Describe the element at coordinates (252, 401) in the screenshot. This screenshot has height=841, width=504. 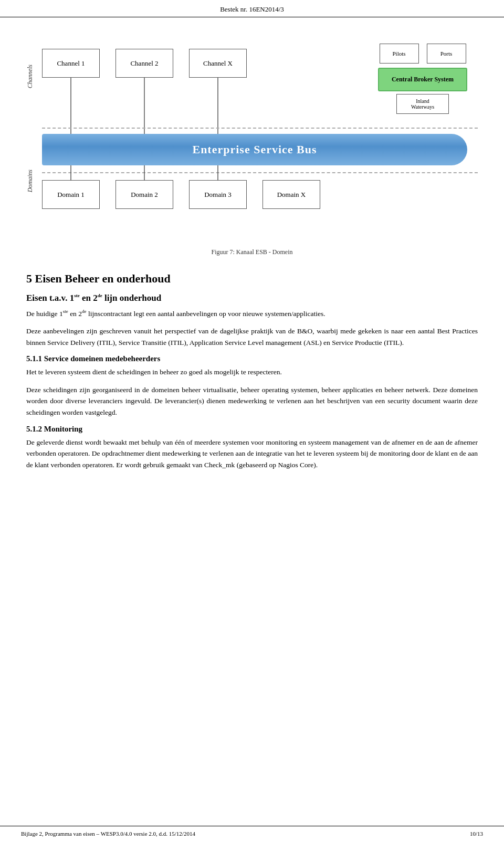
I see `section-5-1-1-para2: Deze scheidingen zijn georganiseerd in d…` at that location.